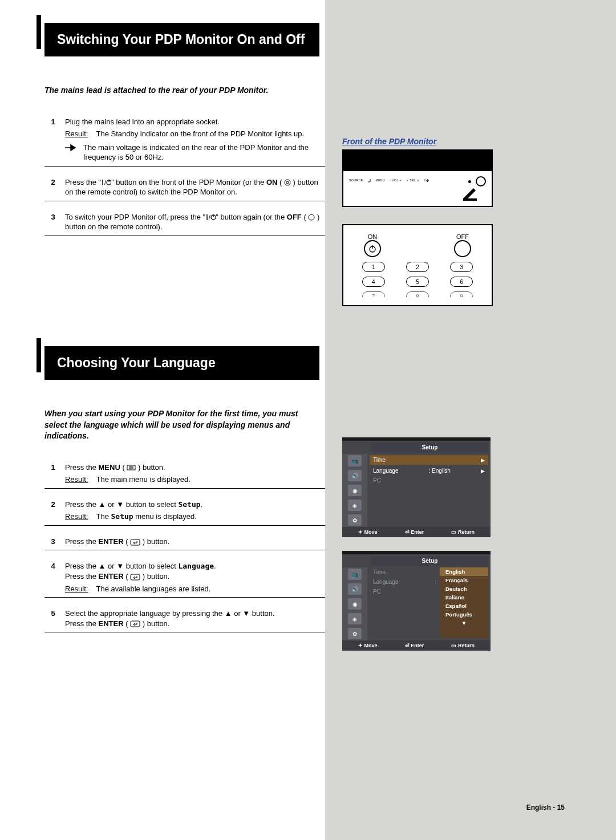  What do you see at coordinates (182, 363) in the screenshot?
I see `heading-language: Choosing Your Language` at bounding box center [182, 363].